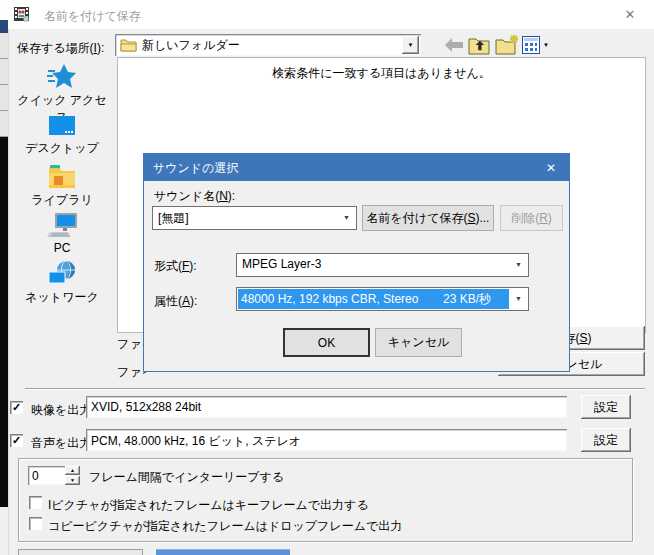  I want to click on empty-list-message: 検索条件に一致する項目はありません。, so click(382, 70).